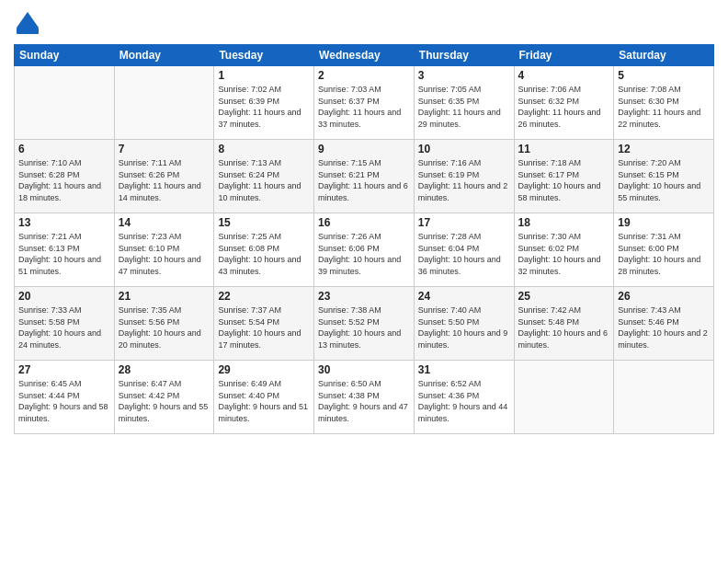 This screenshot has width=728, height=563. What do you see at coordinates (29, 23) in the screenshot?
I see `logo` at bounding box center [29, 23].